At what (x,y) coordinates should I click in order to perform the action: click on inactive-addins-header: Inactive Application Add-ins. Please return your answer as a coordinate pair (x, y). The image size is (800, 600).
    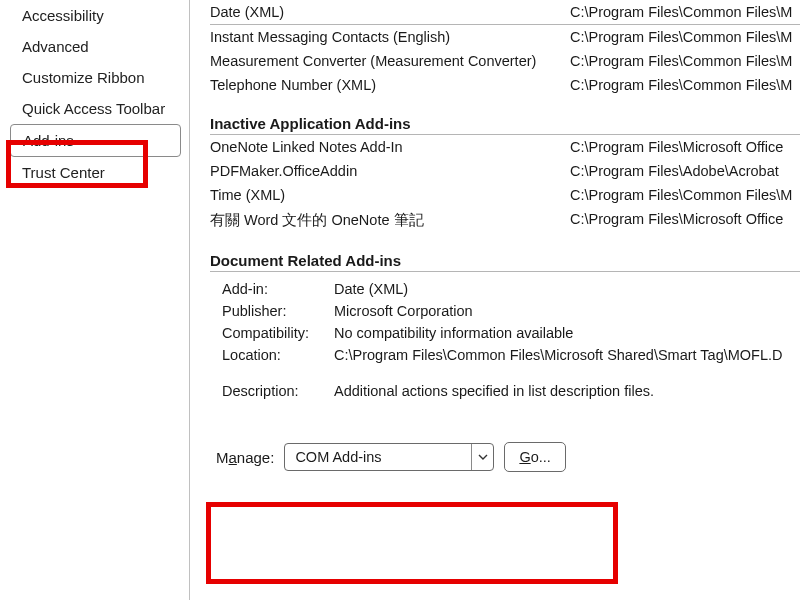
    Looking at the image, I should click on (505, 116).